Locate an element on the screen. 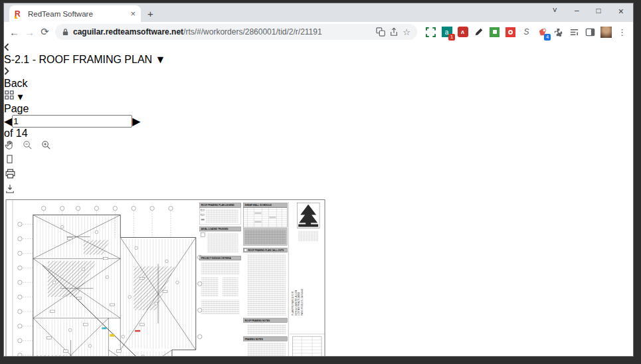  zoom-in-icon is located at coordinates (46, 147).